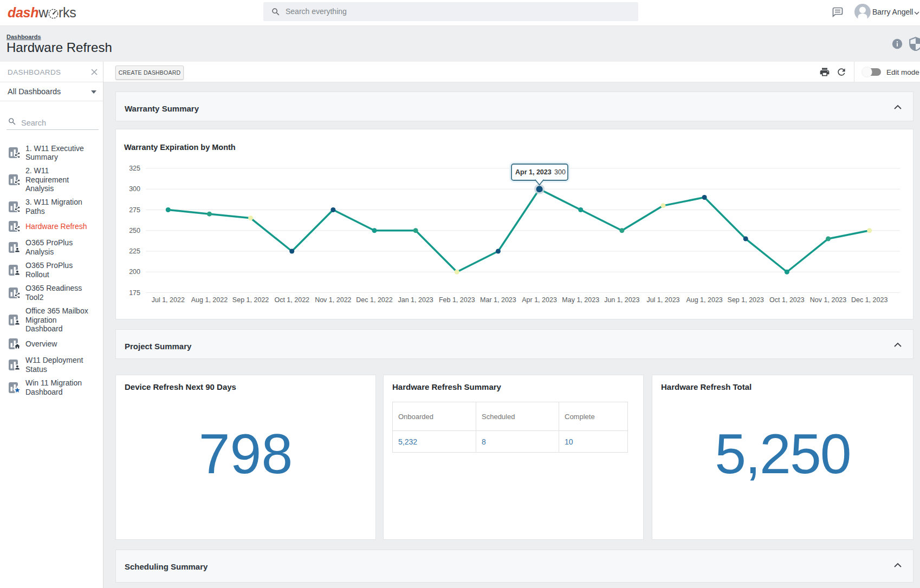  What do you see at coordinates (415, 300) in the screenshot?
I see `svg-text: Jan 1, 2023` at bounding box center [415, 300].